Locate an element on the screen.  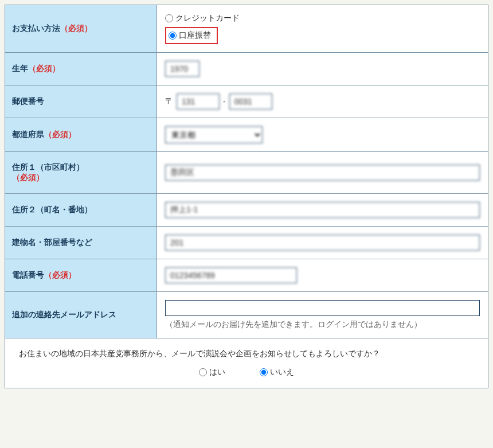
payment-credit-option: クレジットカード is located at coordinates (322, 18).